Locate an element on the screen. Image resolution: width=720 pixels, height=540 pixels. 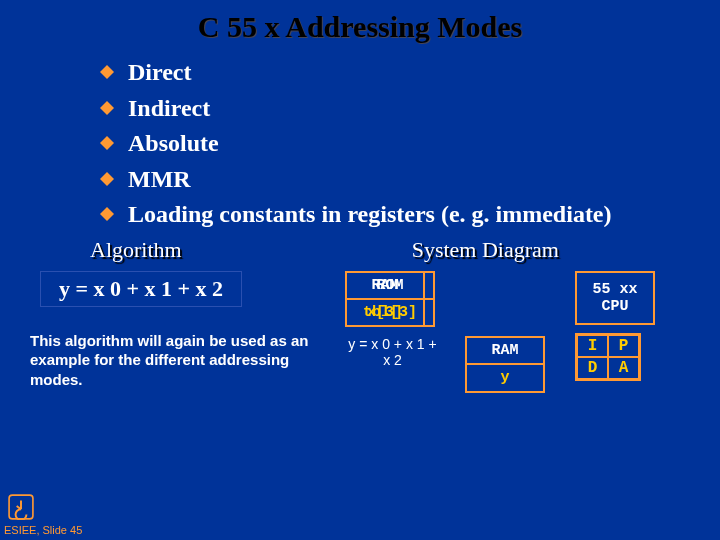
grid-tl: I is located at coordinates (592, 346).